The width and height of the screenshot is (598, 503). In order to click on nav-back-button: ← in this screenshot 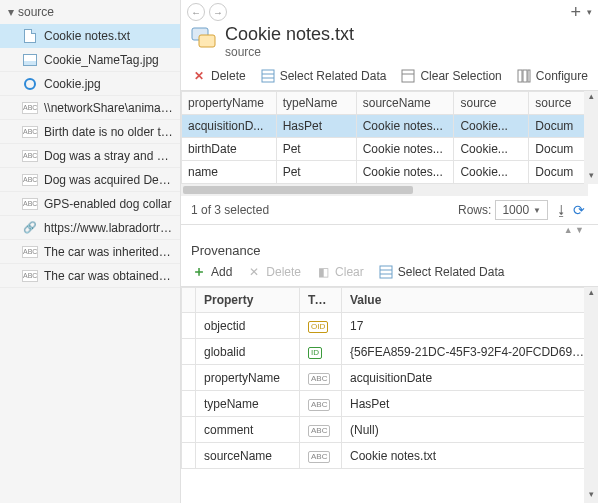, I will do `click(196, 12)`.